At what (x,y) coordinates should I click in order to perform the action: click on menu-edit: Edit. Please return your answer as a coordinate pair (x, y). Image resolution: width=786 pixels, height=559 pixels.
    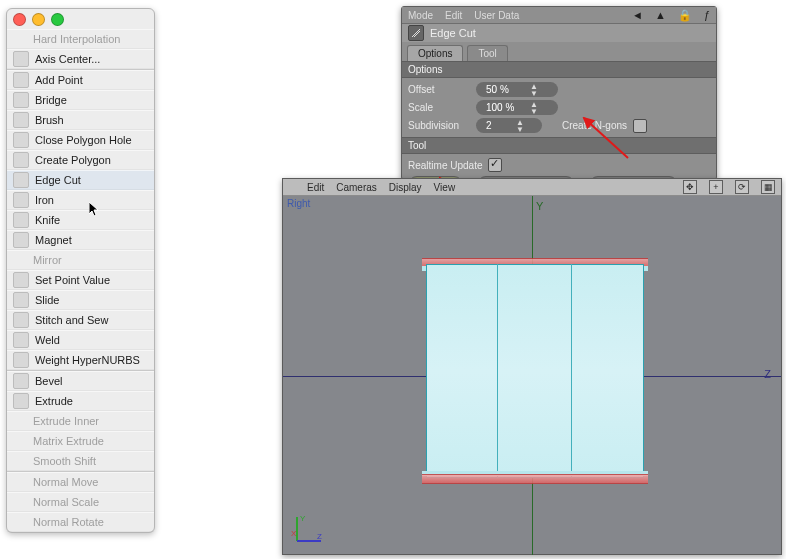
    Looking at the image, I should click on (454, 16).